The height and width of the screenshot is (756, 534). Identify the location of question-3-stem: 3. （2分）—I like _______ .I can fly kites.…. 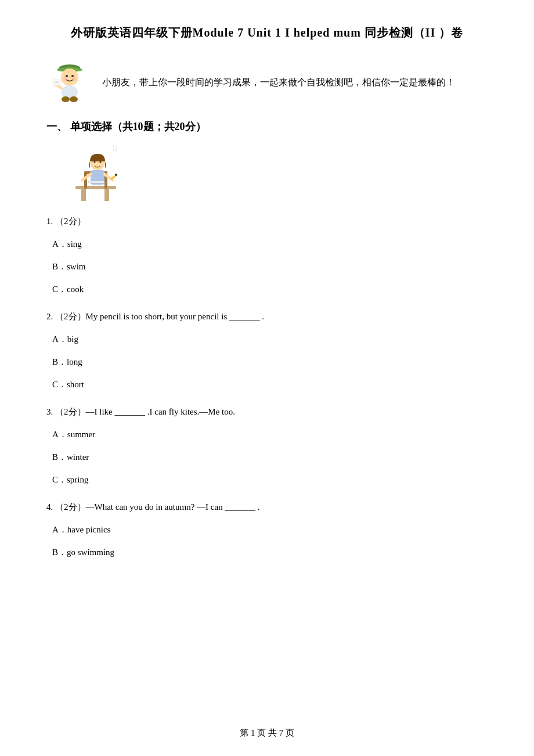
(267, 412).